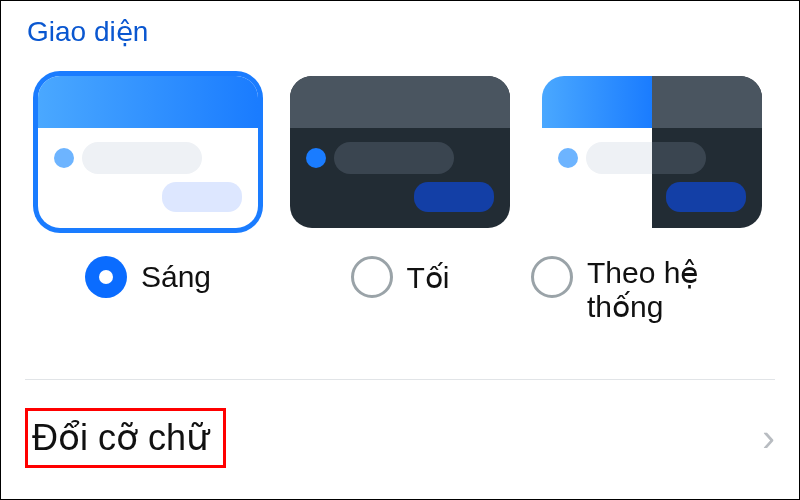 Image resolution: width=800 pixels, height=500 pixels. I want to click on theme-radio-system-row: Theo hệ thống, so click(652, 290).